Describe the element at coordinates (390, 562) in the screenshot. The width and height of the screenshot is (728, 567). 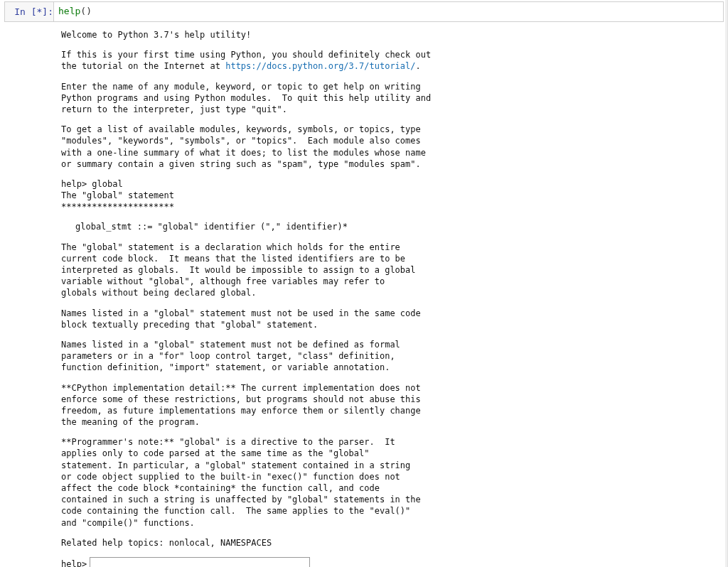
I see `help-prompt-row: help>` at that location.